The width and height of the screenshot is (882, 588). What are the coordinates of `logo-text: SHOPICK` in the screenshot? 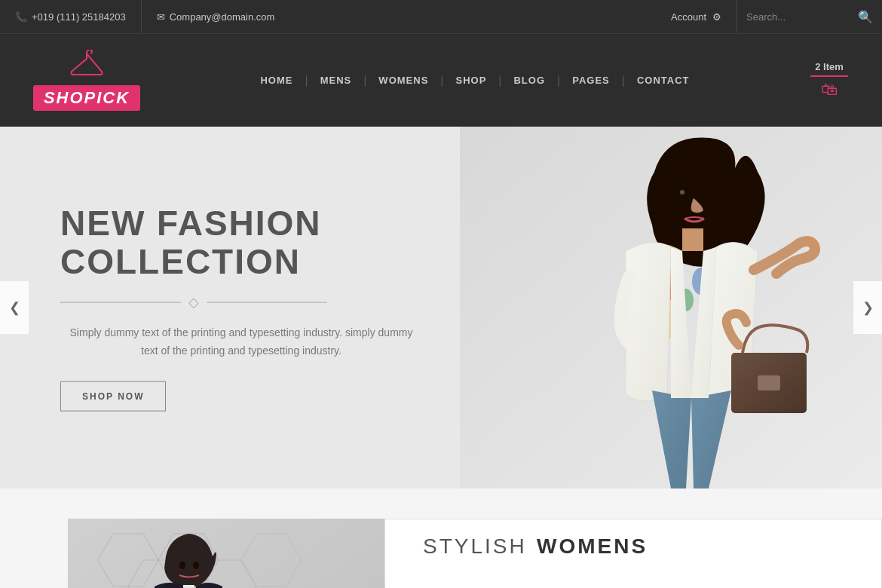 It's located at (87, 98).